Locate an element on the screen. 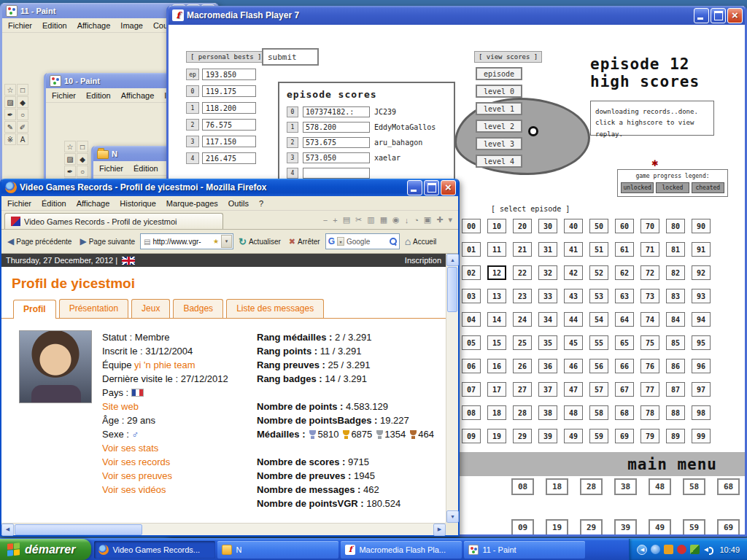  paint-tool-icon: ✎ is located at coordinates (10, 127).